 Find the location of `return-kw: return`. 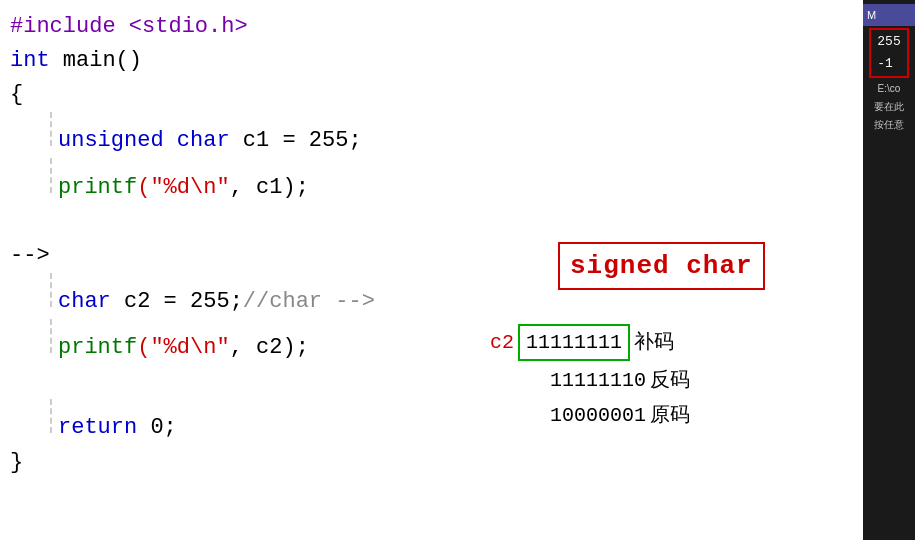

return-kw: return is located at coordinates (98, 428).